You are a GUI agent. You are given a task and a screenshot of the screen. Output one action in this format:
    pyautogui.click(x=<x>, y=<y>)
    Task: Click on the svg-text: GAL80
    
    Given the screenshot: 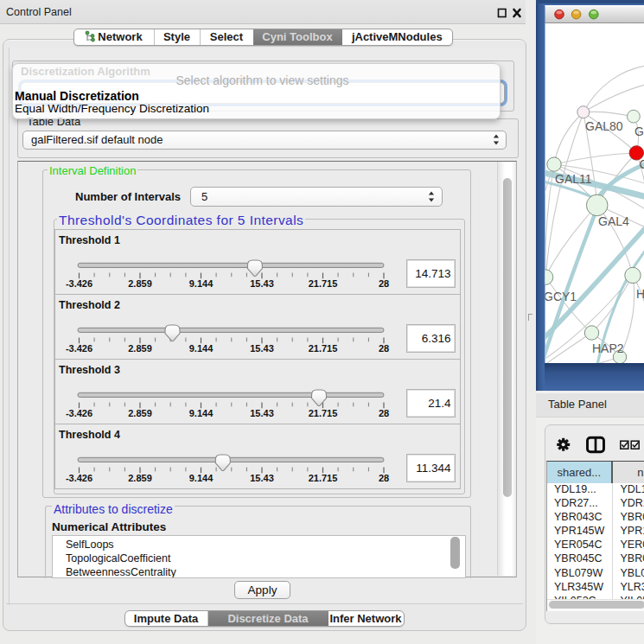 What is the action you would take?
    pyautogui.click(x=604, y=126)
    